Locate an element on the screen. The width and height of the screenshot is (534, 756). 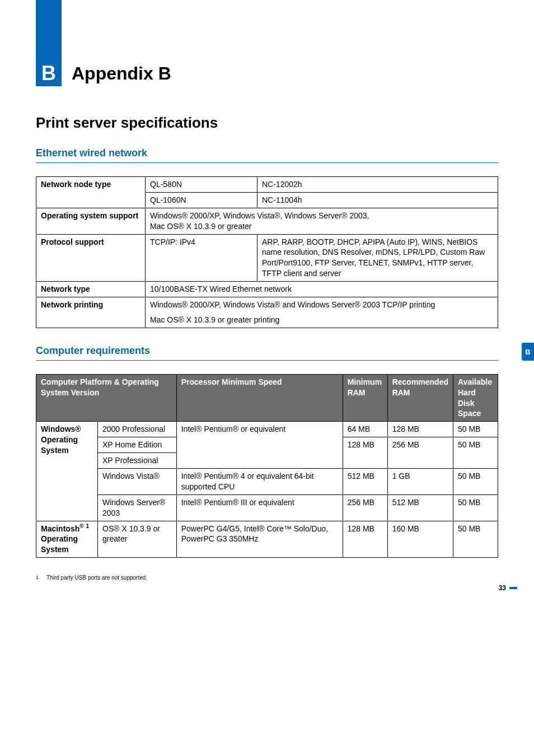
cell-group: Windows® Operating System is located at coordinates (67, 472).